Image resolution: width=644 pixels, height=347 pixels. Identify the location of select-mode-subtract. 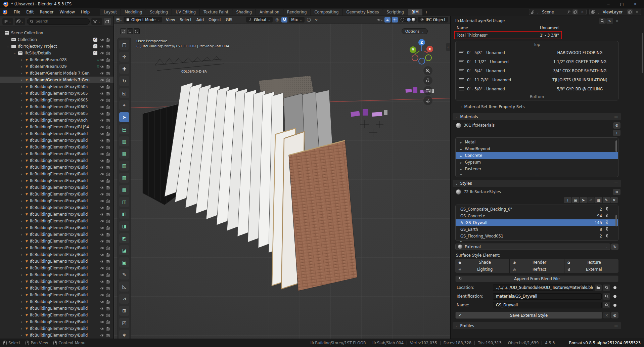
(137, 31).